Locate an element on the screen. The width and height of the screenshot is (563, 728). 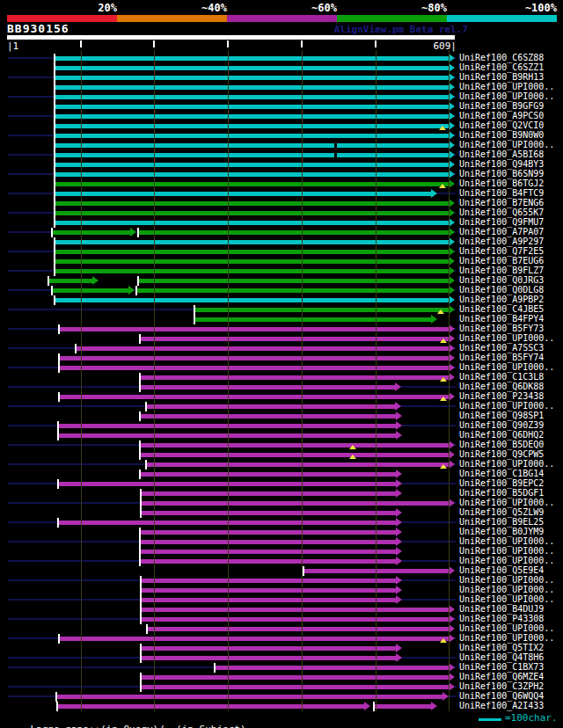
hit-label: UniRef100_C1BG14 is located at coordinates (501, 473).